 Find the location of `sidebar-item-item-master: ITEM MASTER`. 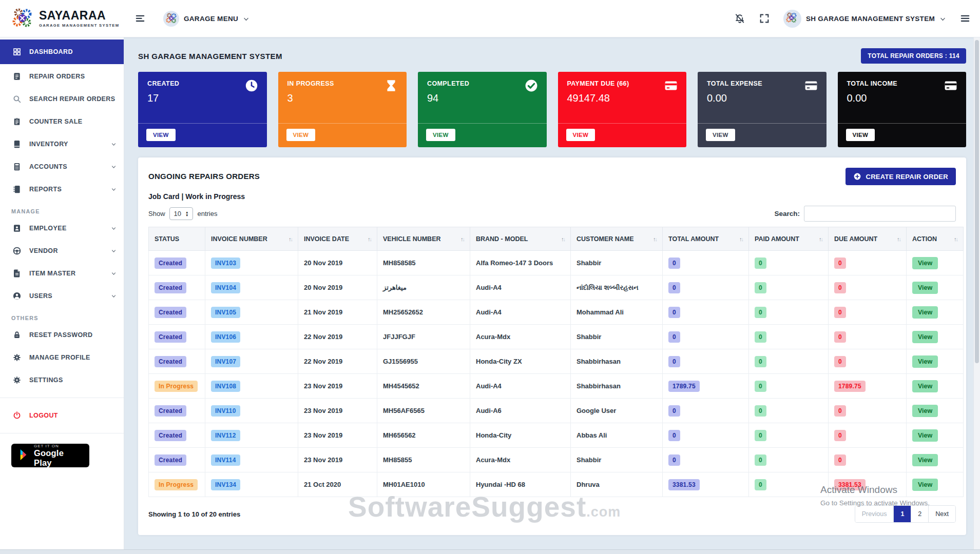

sidebar-item-item-master: ITEM MASTER is located at coordinates (62, 273).